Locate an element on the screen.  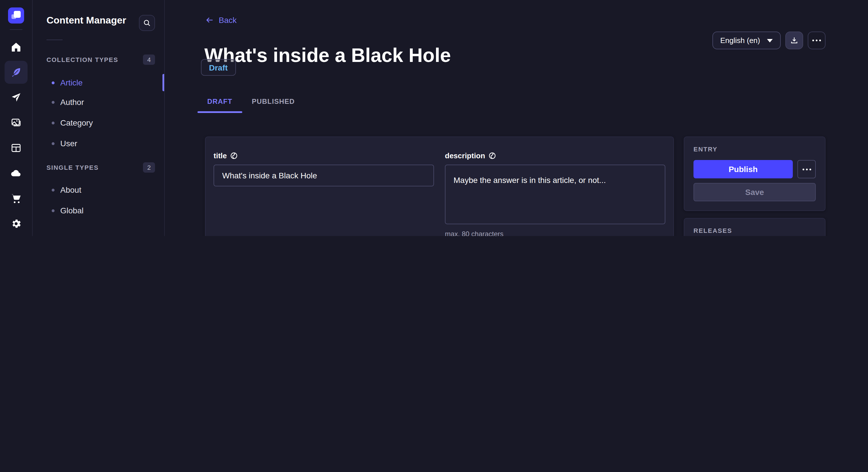
sidebar-item-label: About is located at coordinates (71, 190).